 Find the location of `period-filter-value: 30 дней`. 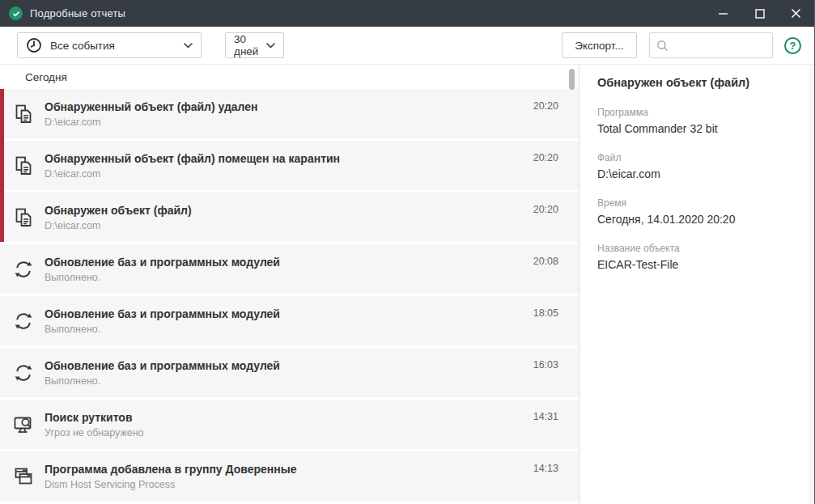

period-filter-value: 30 дней is located at coordinates (250, 45).